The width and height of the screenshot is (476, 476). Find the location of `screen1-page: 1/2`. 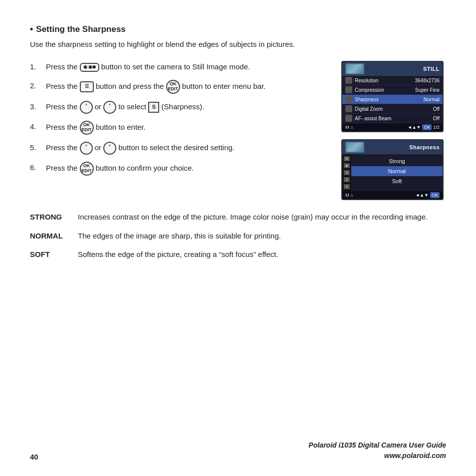

screen1-page: 1/2 is located at coordinates (436, 127).